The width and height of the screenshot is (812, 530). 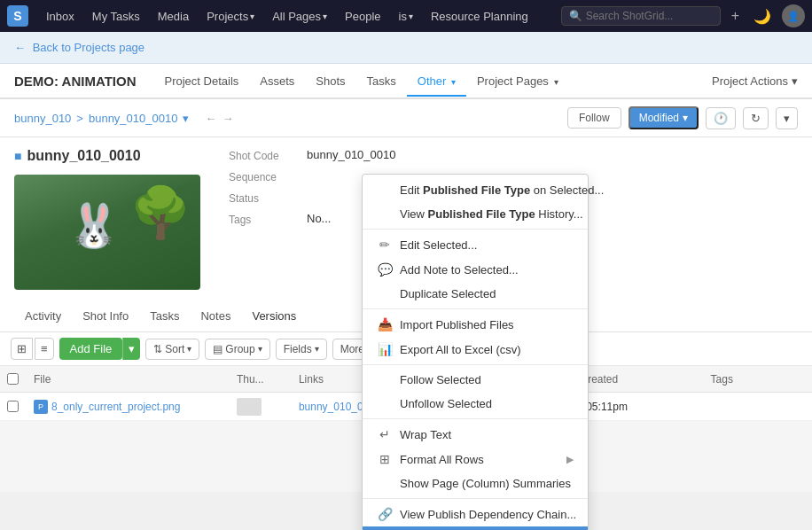 What do you see at coordinates (475, 190) in the screenshot?
I see `ctx-edit-published-type: Edit Published File Type on Selected...` at bounding box center [475, 190].